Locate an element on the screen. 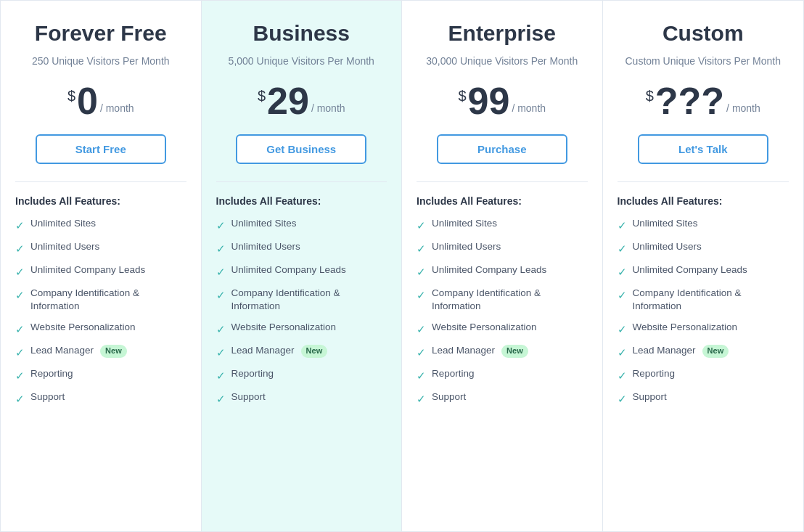 This screenshot has height=532, width=804. feature-text-enterprise-6: Reporting is located at coordinates (453, 375).